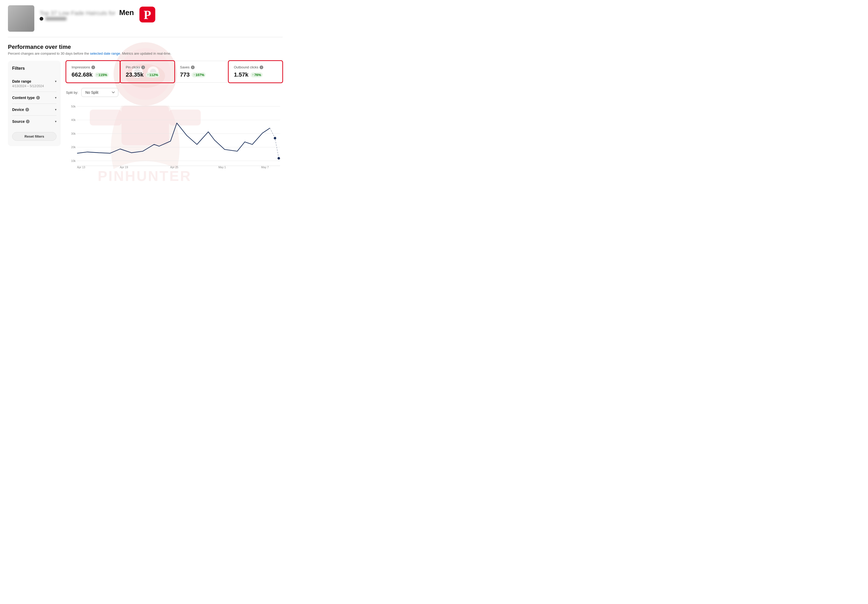  What do you see at coordinates (87, 19) in the screenshot?
I see `account-info` at bounding box center [87, 19].